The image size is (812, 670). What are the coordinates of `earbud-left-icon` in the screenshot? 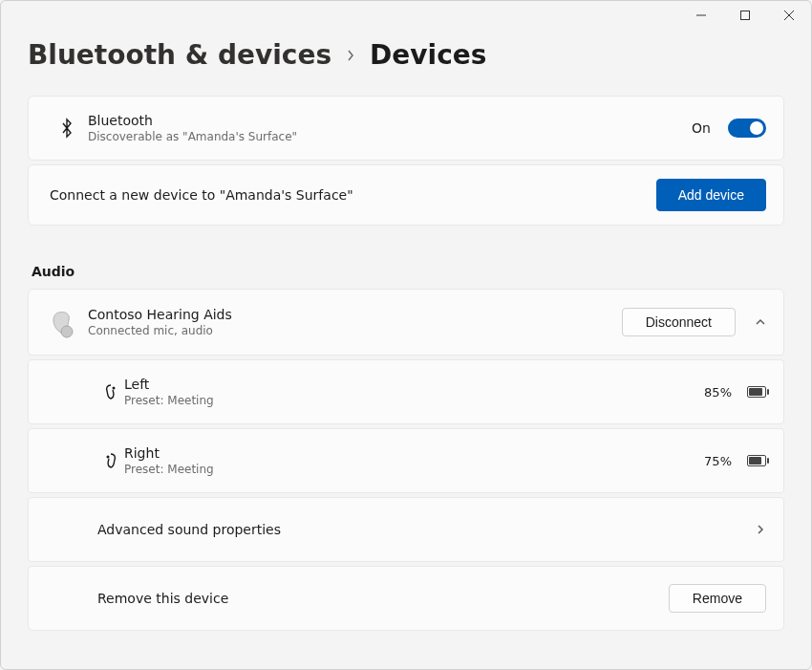 It's located at (111, 392).